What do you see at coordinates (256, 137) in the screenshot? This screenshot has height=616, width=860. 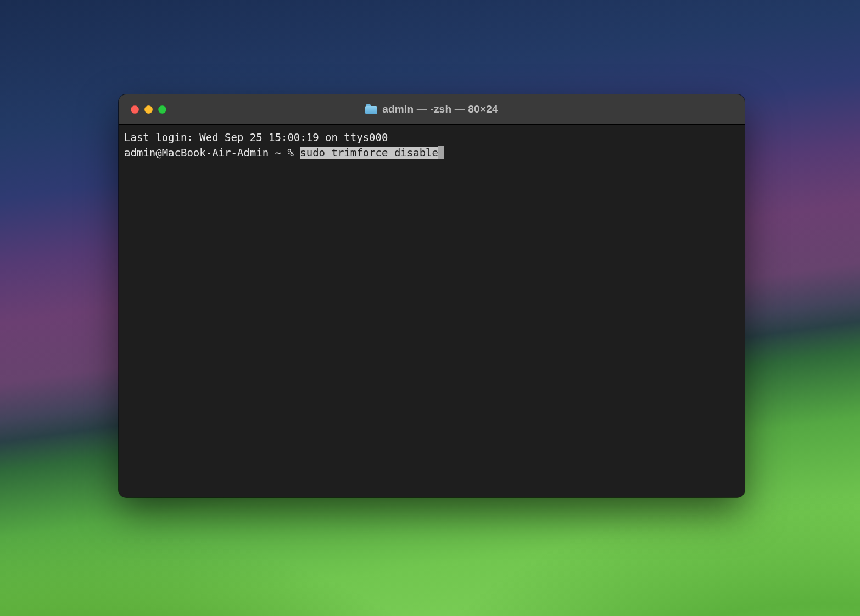 I see `last-login-line: Last login: Wed Sep 25 15:00:19 on ttys0…` at bounding box center [256, 137].